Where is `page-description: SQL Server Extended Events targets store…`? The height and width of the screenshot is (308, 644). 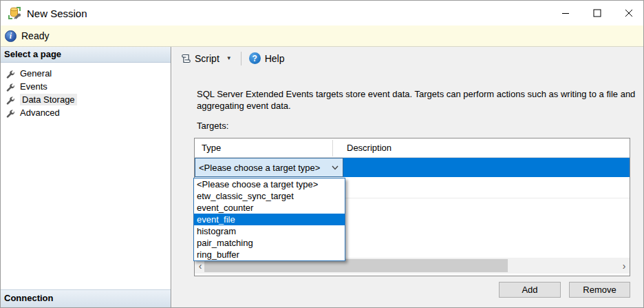 page-description: SQL Server Extended Events targets store… is located at coordinates (420, 100).